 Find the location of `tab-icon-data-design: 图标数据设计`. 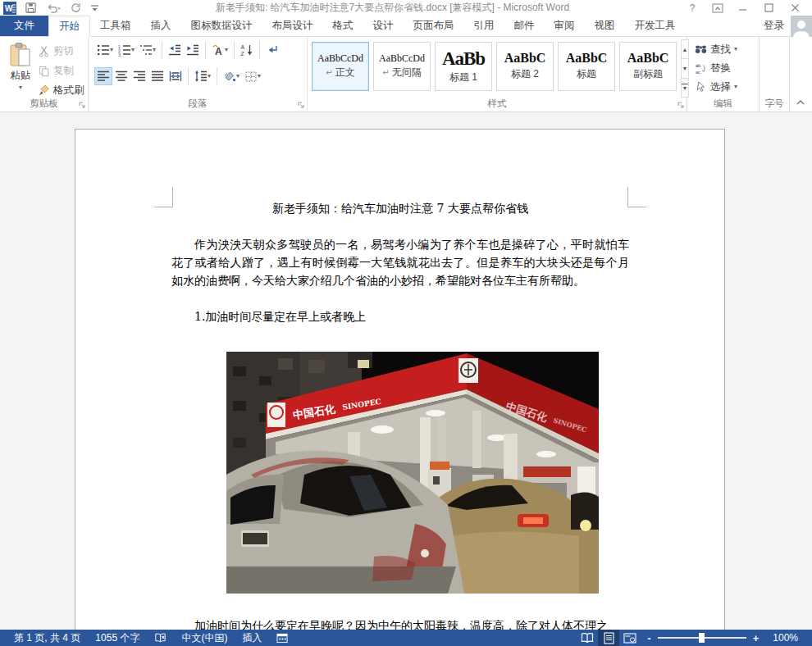

tab-icon-data-design: 图标数据设计 is located at coordinates (221, 26).